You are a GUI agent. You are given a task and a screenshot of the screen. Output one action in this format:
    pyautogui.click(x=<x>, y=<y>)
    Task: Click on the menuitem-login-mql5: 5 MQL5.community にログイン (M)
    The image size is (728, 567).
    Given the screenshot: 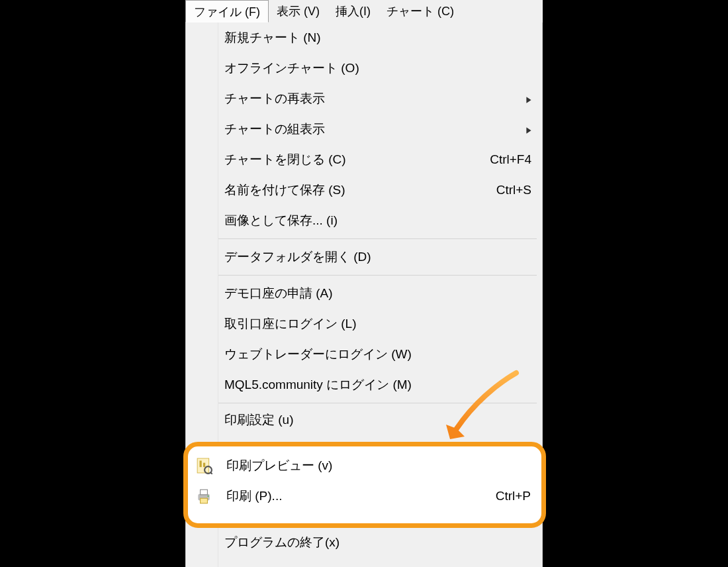 What is the action you would take?
    pyautogui.click(x=364, y=385)
    